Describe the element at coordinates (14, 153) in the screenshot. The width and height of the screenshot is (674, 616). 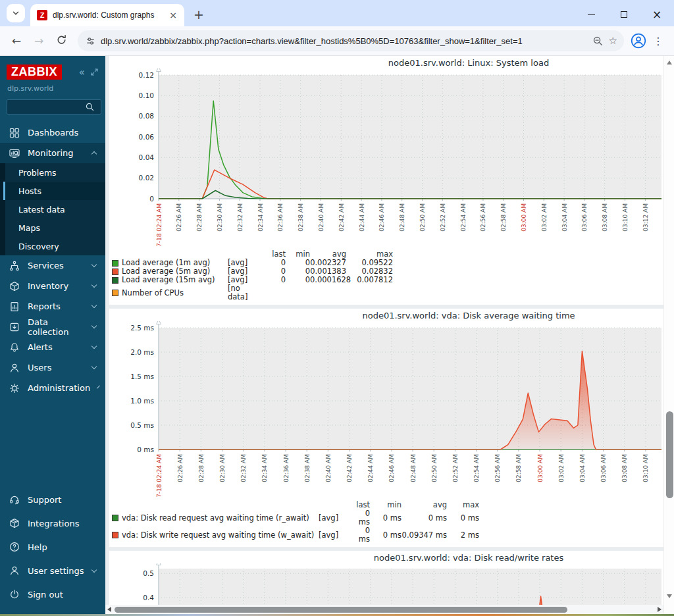
I see `monitoring-icon` at that location.